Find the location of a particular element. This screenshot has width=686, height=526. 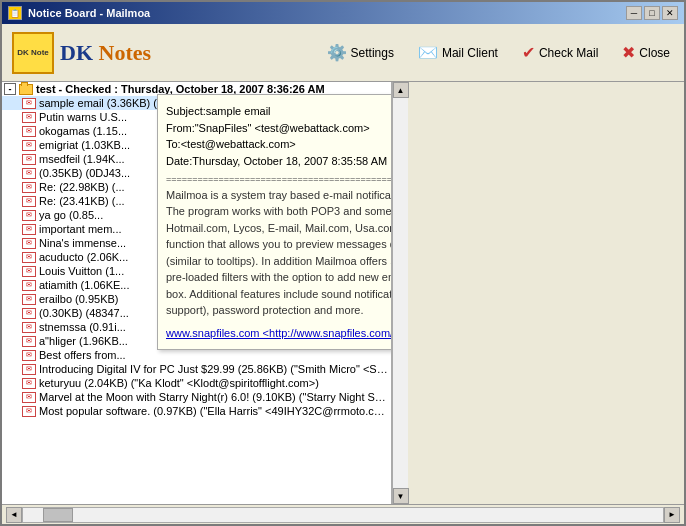

settings-icon: ⚙️ is located at coordinates (337, 52).